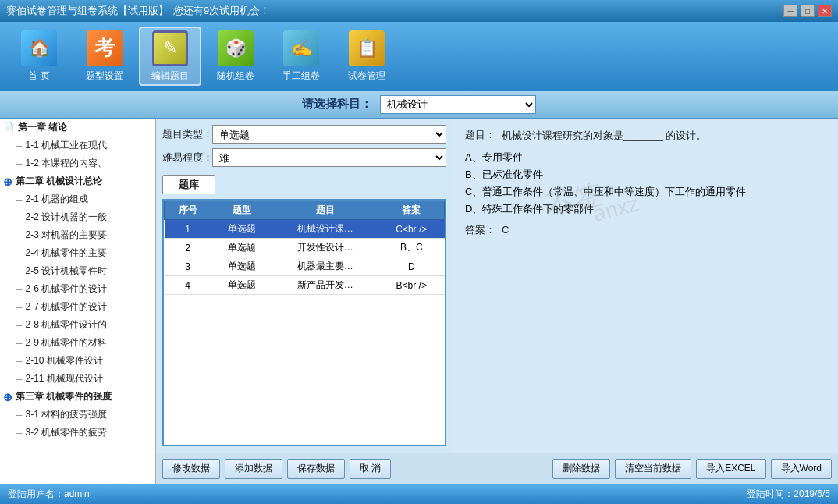 This screenshot has width=838, height=504. Describe the element at coordinates (367, 56) in the screenshot. I see `toolbar-paper-manage-button: 📋 试卷管理` at that location.